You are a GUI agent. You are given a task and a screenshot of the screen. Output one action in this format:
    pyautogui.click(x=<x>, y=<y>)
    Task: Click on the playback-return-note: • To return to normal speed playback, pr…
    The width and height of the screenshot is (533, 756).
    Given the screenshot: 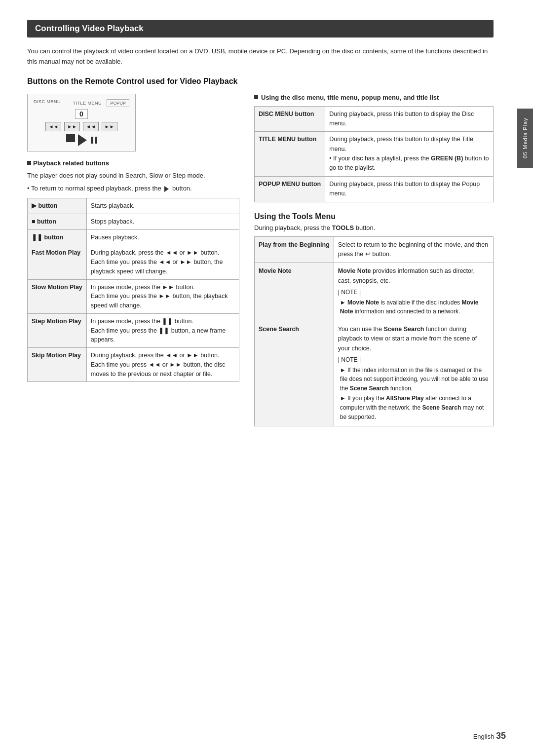 What is the action you would take?
    pyautogui.click(x=133, y=189)
    